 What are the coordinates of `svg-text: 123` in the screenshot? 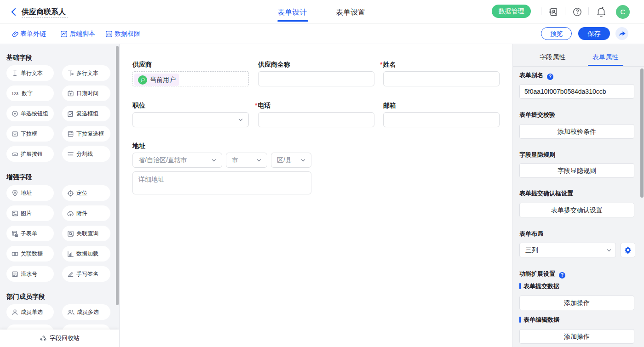 It's located at (15, 94).